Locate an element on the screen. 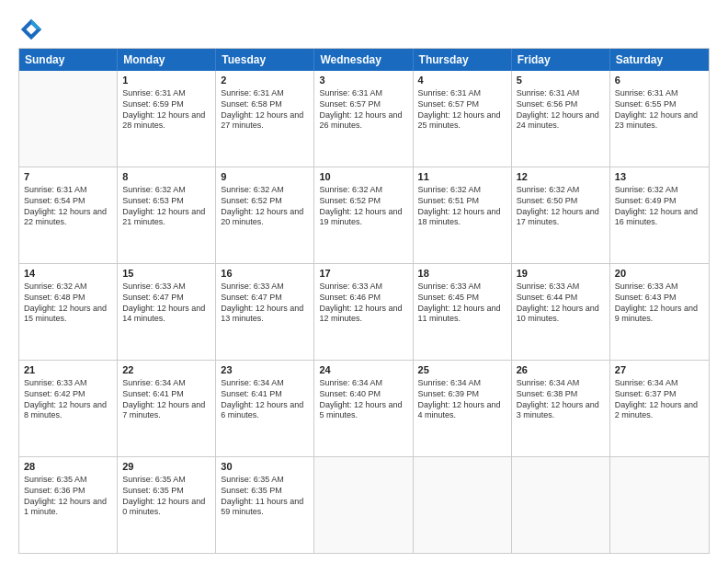 The height and width of the screenshot is (563, 728). day-cell-2: 2Sunrise: 6:31 AM Sunset: 6:58 PM Daylig… is located at coordinates (265, 119).